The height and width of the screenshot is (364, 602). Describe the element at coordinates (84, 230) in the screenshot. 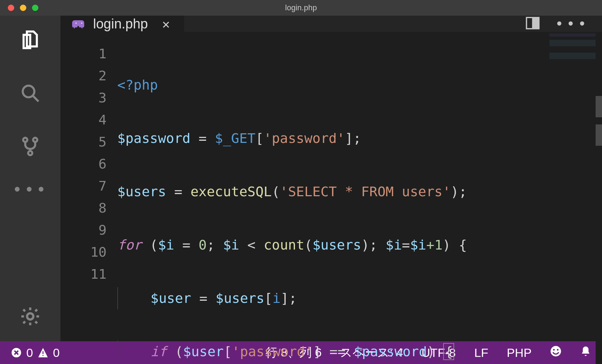

I see `line-number: 9` at that location.